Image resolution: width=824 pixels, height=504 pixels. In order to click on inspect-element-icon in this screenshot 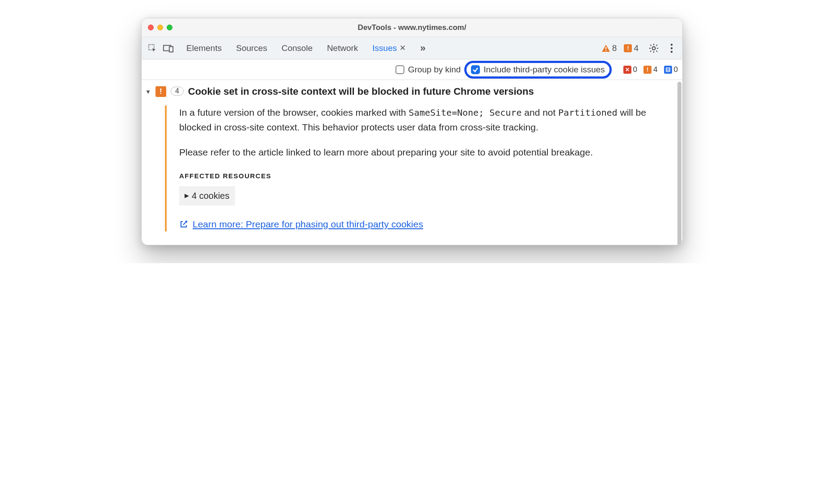, I will do `click(152, 48)`.